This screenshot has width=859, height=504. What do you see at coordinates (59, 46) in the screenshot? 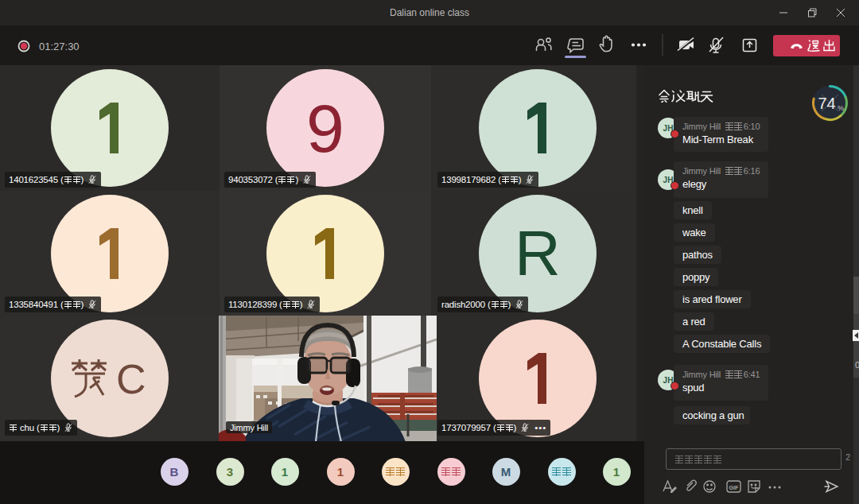
I see `svg-text: 01:27:30` at bounding box center [59, 46].